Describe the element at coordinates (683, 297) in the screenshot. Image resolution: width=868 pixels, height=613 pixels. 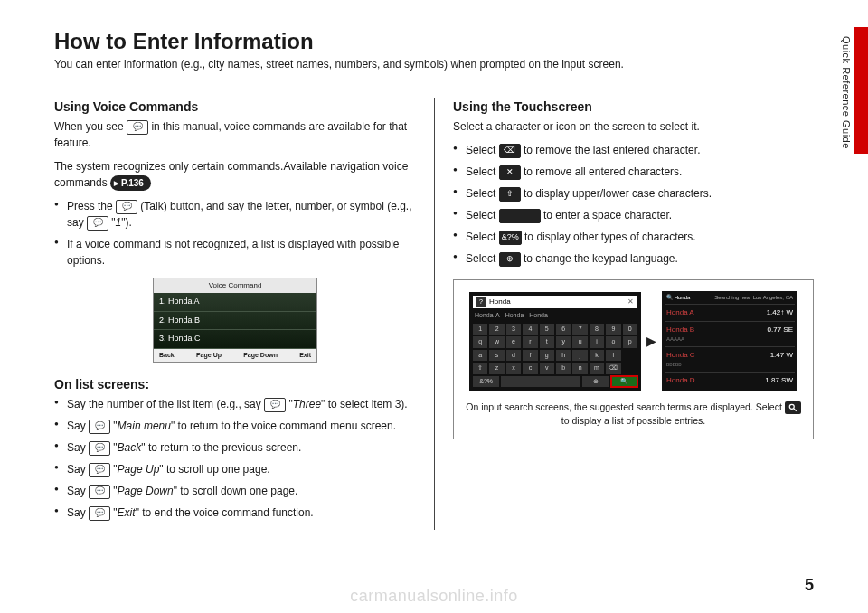
I see `res-query: Honda` at that location.